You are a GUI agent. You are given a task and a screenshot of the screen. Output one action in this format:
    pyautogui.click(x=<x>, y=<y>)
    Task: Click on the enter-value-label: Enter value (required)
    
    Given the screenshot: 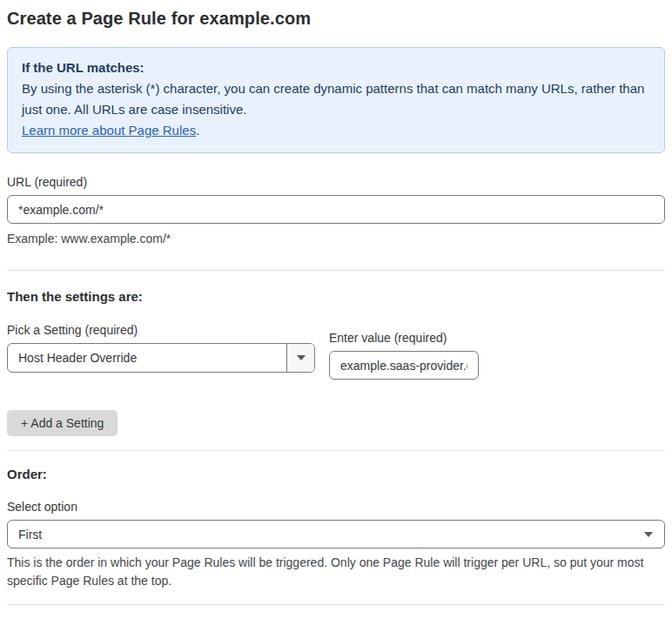 What is the action you would take?
    pyautogui.click(x=404, y=338)
    